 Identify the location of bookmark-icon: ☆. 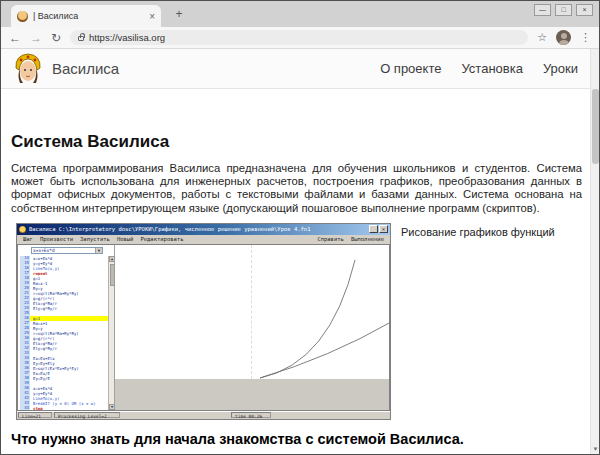
(542, 38).